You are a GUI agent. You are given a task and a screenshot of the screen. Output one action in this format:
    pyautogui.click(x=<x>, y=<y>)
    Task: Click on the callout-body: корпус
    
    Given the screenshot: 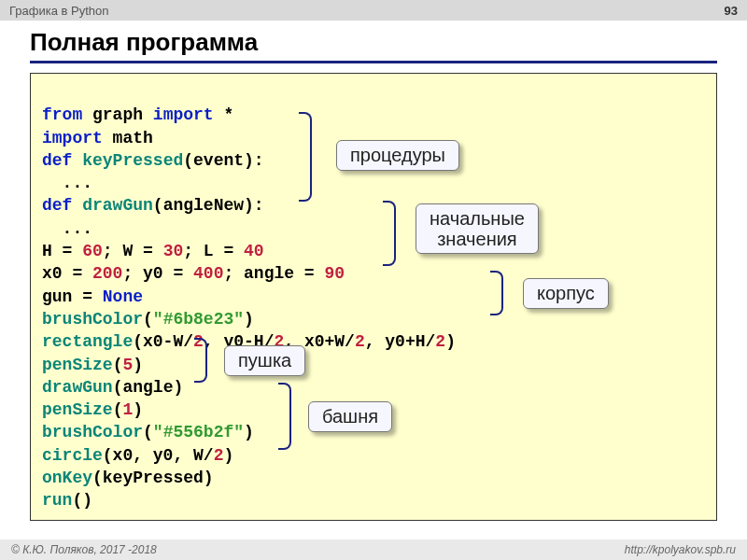 What is the action you would take?
    pyautogui.click(x=566, y=293)
    